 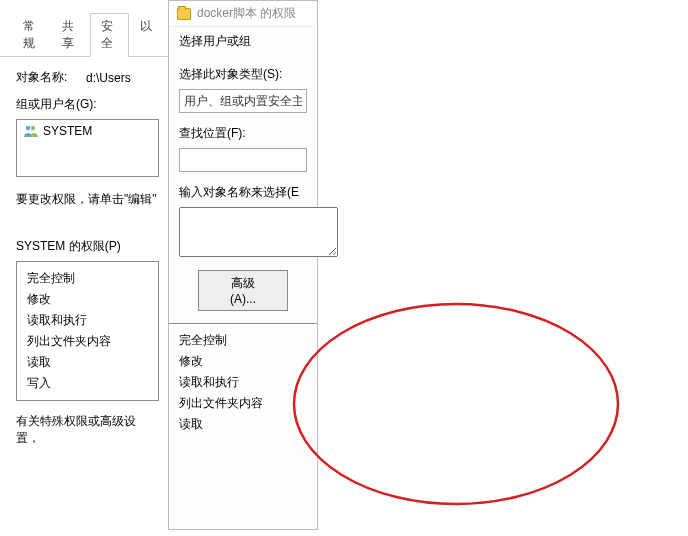 What do you see at coordinates (70, 35) in the screenshot?
I see `tab-share: 共享` at bounding box center [70, 35].